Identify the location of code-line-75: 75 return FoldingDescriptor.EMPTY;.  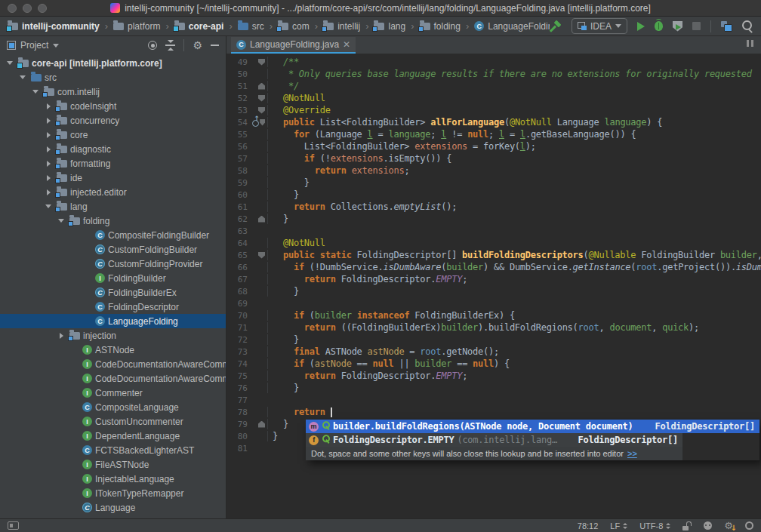
(494, 376).